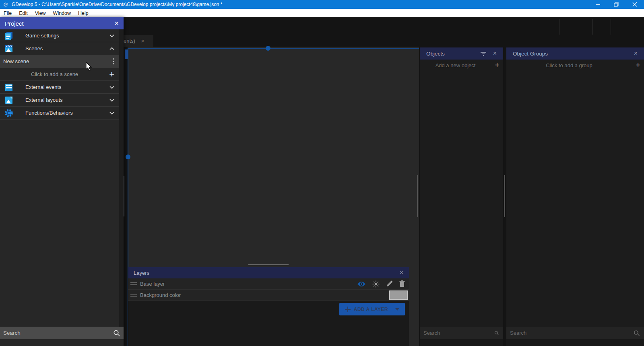 The width and height of the screenshot is (644, 346). Describe the element at coordinates (348, 309) in the screenshot. I see `plus-icon` at that location.